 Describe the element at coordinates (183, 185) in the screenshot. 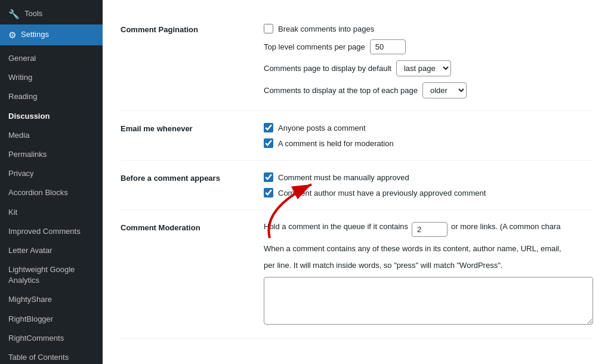

I see `section-label-before-comment: Before a comment appears` at that location.